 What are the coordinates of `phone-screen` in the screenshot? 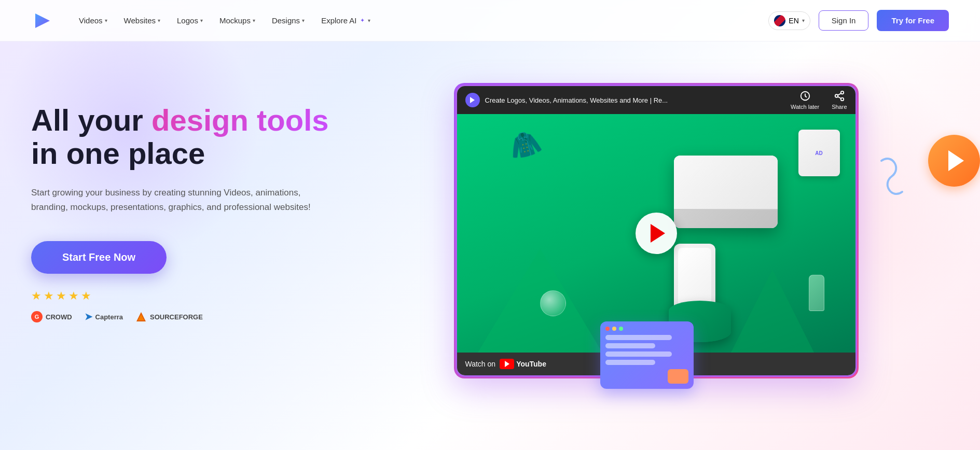 It's located at (695, 277).